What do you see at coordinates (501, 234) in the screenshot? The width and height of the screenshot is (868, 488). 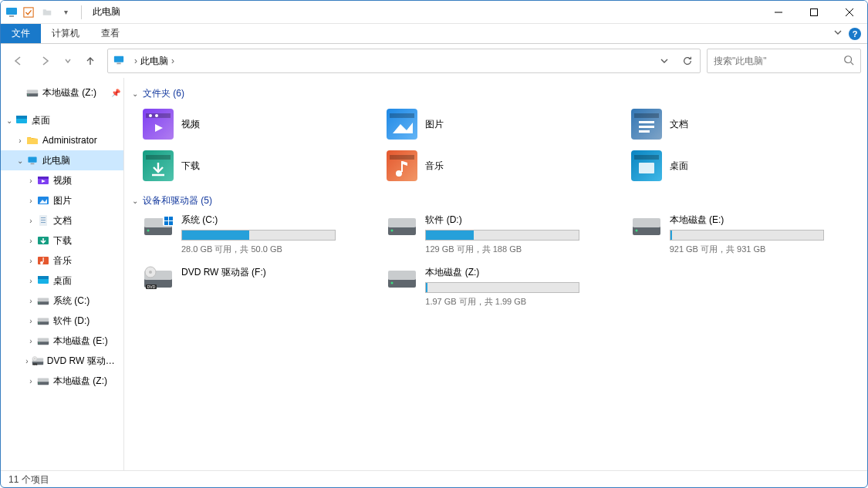 I see `drive-item: 软件 (D:)129 GB 可用，共 188 GB` at bounding box center [501, 234].